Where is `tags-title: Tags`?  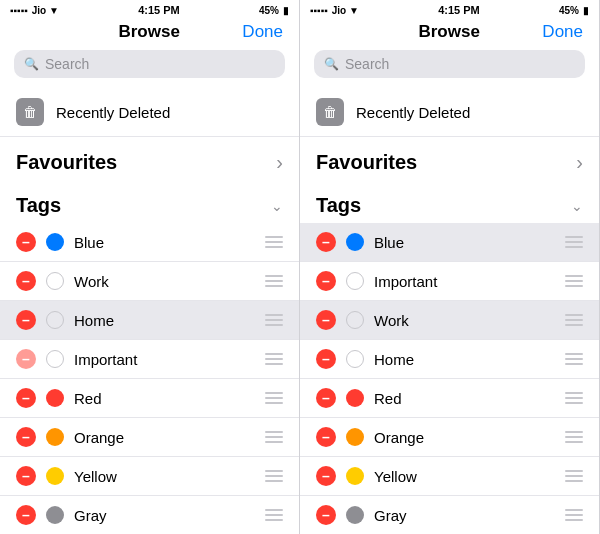 tags-title: Tags is located at coordinates (38, 206).